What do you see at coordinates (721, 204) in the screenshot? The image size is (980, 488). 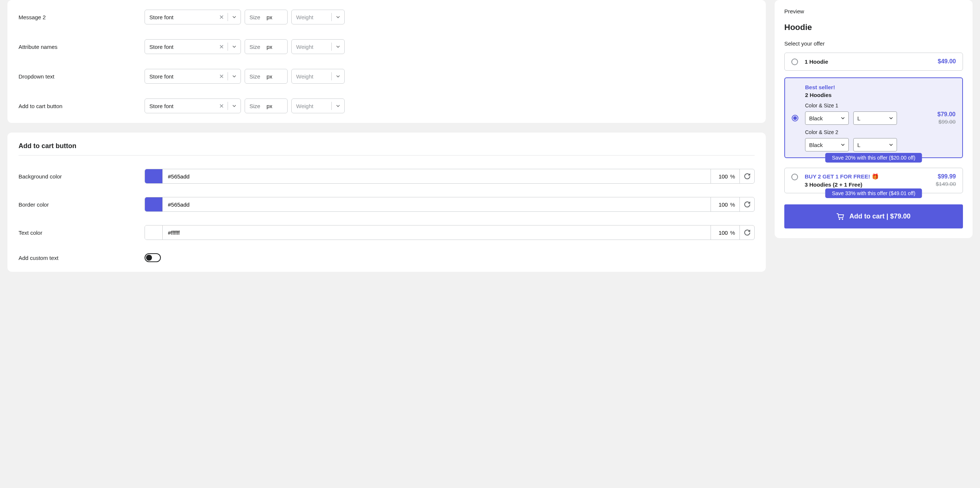 I see `border-opacity-input` at bounding box center [721, 204].